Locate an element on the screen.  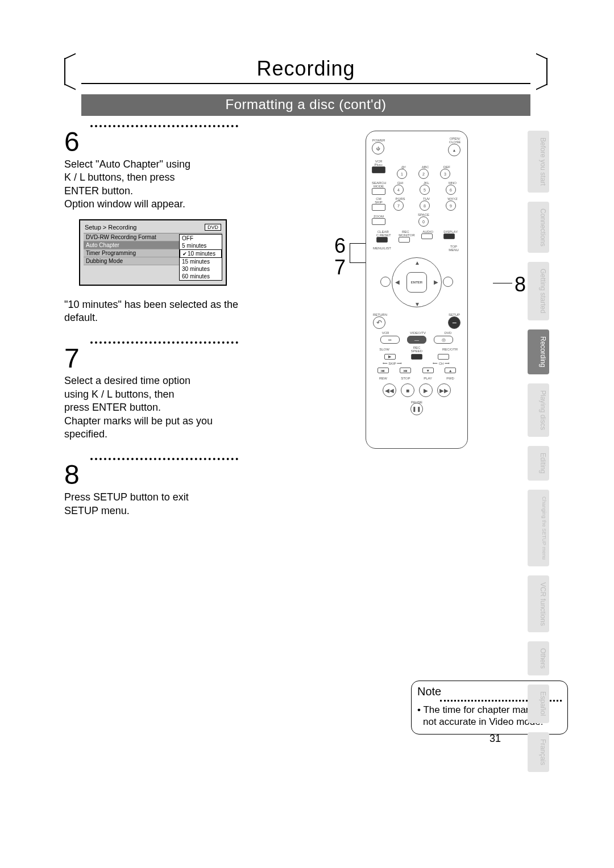
digit-button: 9 is located at coordinates (451, 206).